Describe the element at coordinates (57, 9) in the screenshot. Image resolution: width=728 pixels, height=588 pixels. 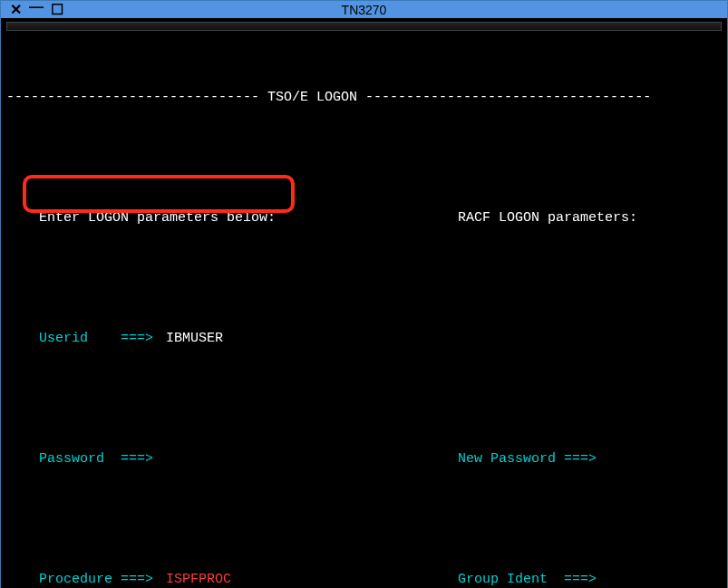
I see `maximize-icon: ☐` at that location.